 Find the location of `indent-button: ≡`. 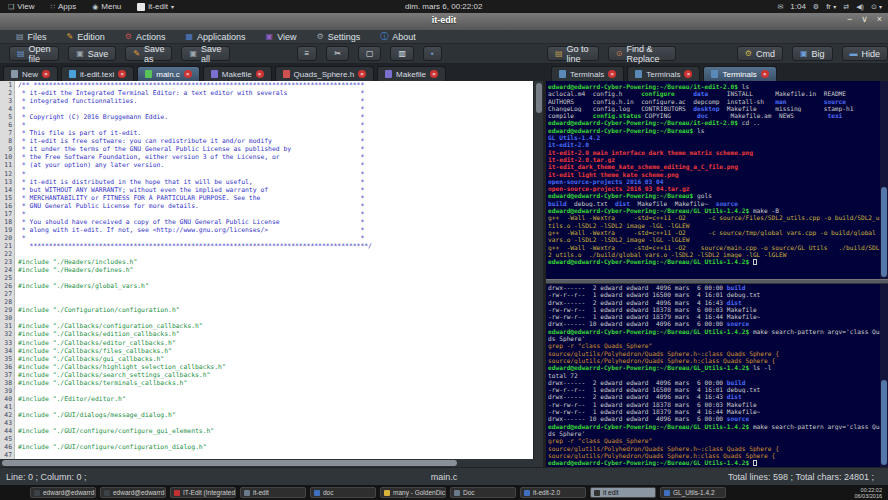

indent-button: ≡ is located at coordinates (308, 54).